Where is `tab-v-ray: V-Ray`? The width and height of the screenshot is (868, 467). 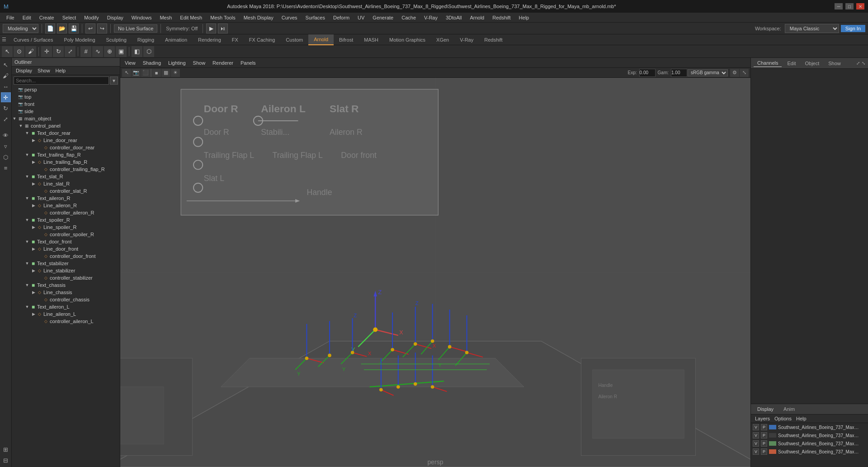
tab-v-ray: V-Ray is located at coordinates (467, 40).